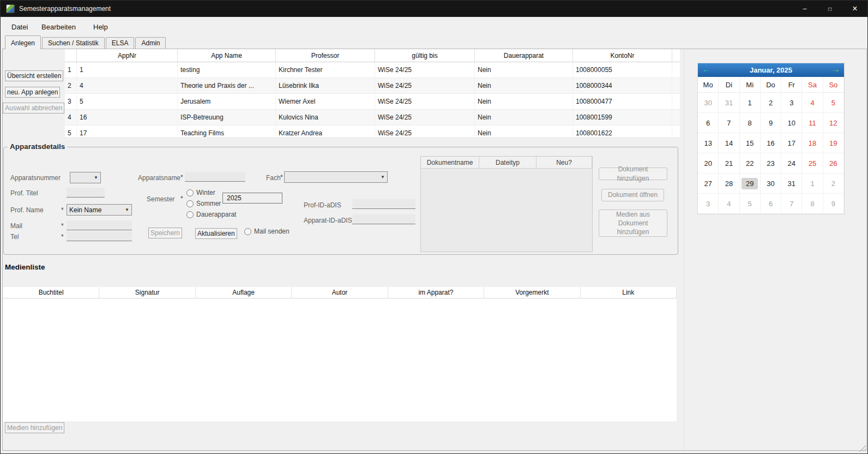 The height and width of the screenshot is (454, 868). What do you see at coordinates (629, 292) in the screenshot?
I see `column-header-link: Link` at bounding box center [629, 292].